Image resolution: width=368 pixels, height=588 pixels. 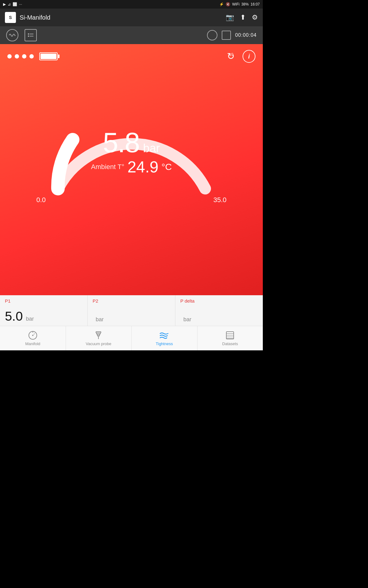 What do you see at coordinates (131, 311) in the screenshot?
I see `bottom-data: P1 5.0 bar P2 bar P delta bar` at bounding box center [131, 311].